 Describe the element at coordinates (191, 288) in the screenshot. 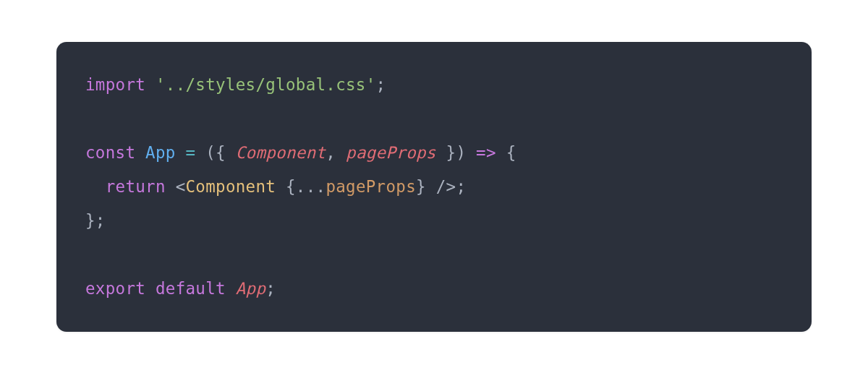

I see `keyword-default: default` at that location.